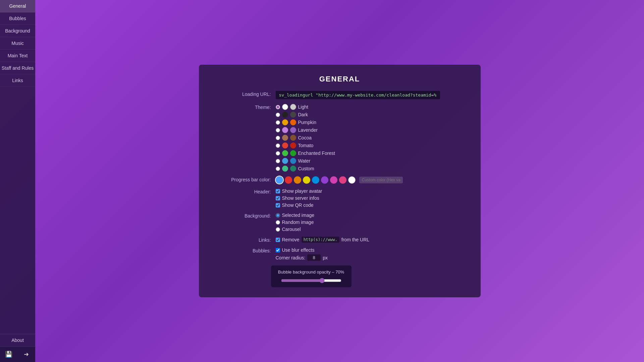 Image resolution: width=644 pixels, height=362 pixels. What do you see at coordinates (372, 115) in the screenshot?
I see `theme-dark: Dark` at bounding box center [372, 115].